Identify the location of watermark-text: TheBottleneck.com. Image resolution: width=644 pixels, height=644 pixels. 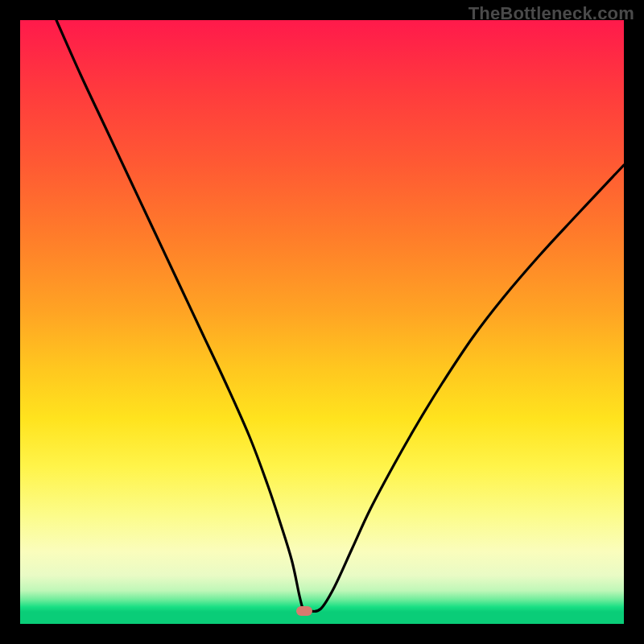
(551, 14).